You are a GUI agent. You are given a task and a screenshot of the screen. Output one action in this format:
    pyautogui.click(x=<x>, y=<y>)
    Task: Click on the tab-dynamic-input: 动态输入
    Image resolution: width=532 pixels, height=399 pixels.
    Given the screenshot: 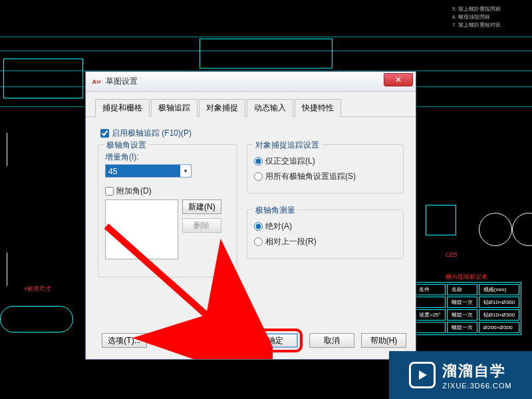 What is the action you would take?
    pyautogui.click(x=270, y=108)
    